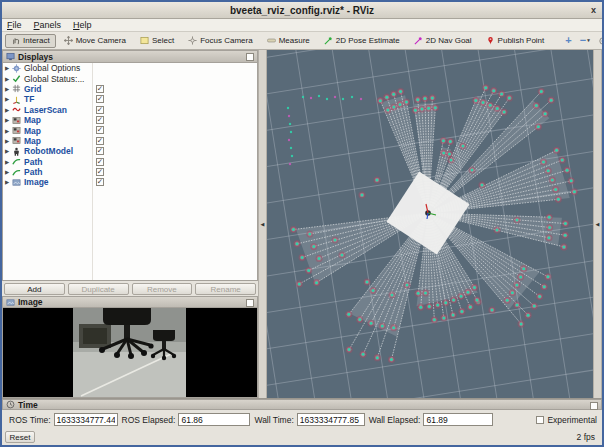  I want to click on experimental-label: Experimental, so click(572, 420).